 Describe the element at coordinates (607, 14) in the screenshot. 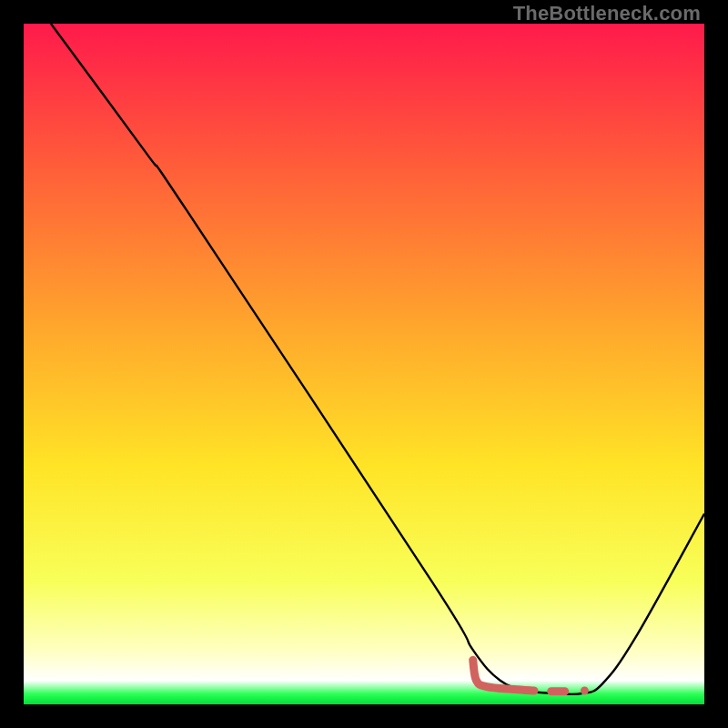

I see `watermark-text: TheBottleneck.com` at that location.